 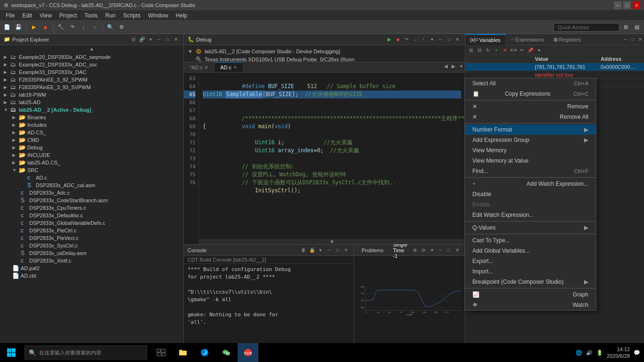 What do you see at coordinates (457, 40) in the screenshot?
I see `debug-close: ✕` at bounding box center [457, 40].